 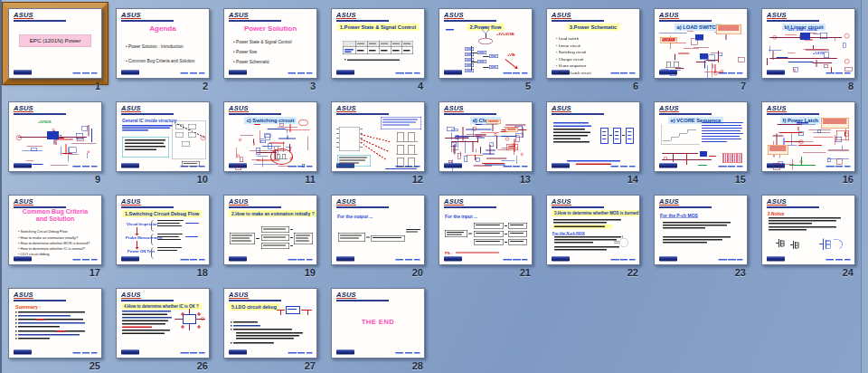 I want to click on bullet-item: Power Solution : Introduction, so click(x=166, y=46).